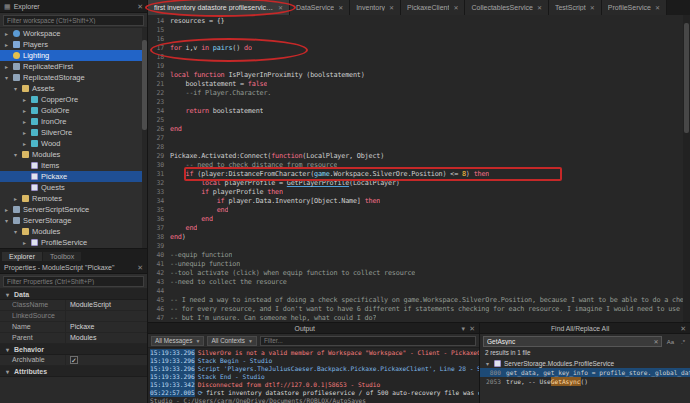  What do you see at coordinates (74, 122) in the screenshot?
I see `tree-item-ironore: ▸IronOre` at bounding box center [74, 122].